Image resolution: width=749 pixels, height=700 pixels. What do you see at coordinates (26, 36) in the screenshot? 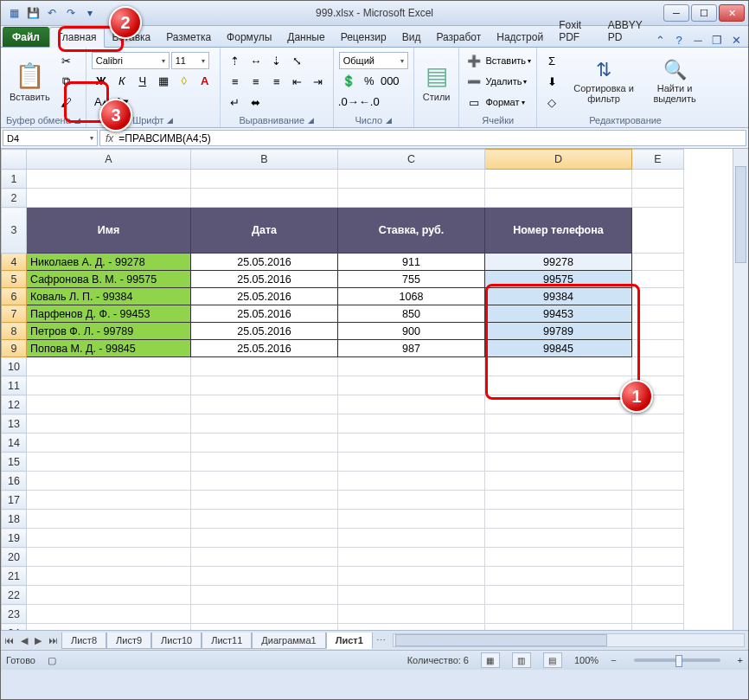
I see `tab-file: Файл` at bounding box center [26, 36].